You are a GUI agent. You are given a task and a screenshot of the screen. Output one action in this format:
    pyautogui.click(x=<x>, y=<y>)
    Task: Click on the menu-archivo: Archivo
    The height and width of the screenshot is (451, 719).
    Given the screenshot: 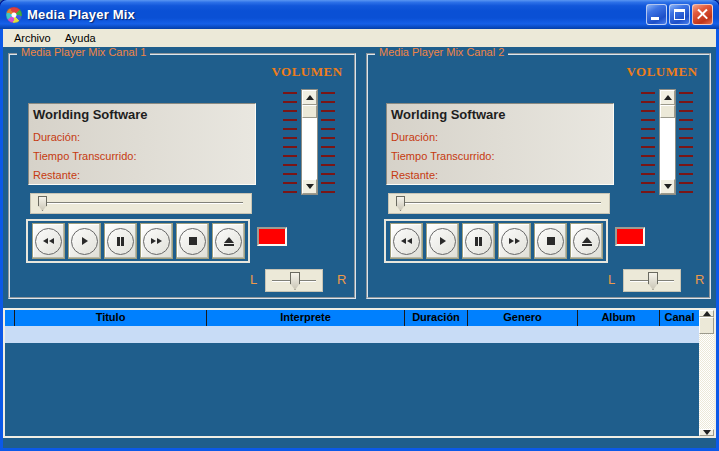 What is the action you would take?
    pyautogui.click(x=32, y=38)
    